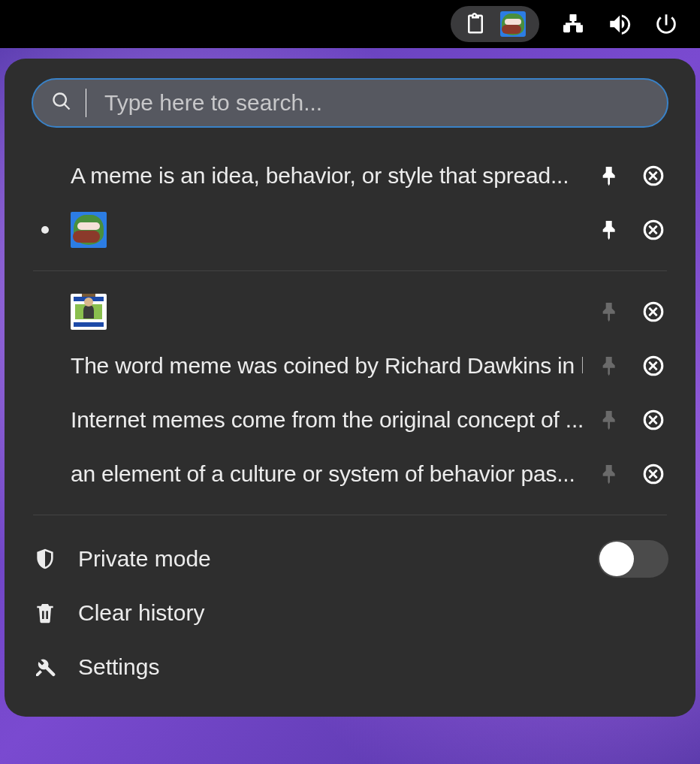 The width and height of the screenshot is (700, 764). Describe the element at coordinates (350, 103) in the screenshot. I see `search-field` at that location.